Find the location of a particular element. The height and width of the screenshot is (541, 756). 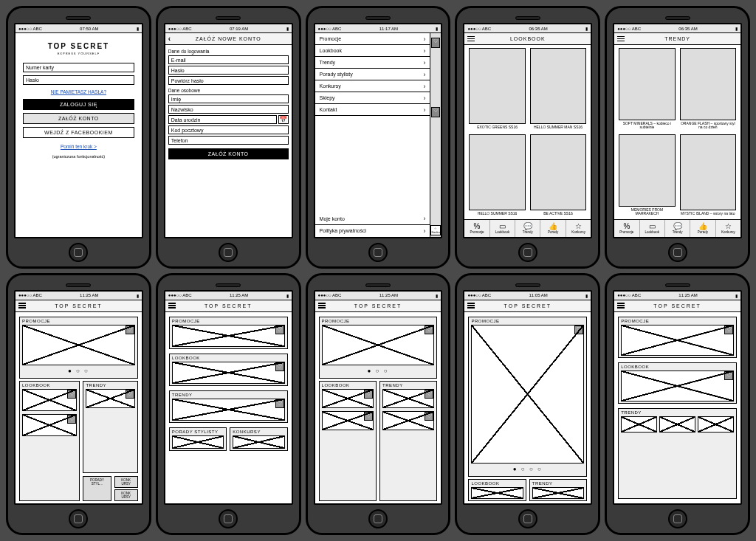

firstname-input: Imię is located at coordinates (229, 99).